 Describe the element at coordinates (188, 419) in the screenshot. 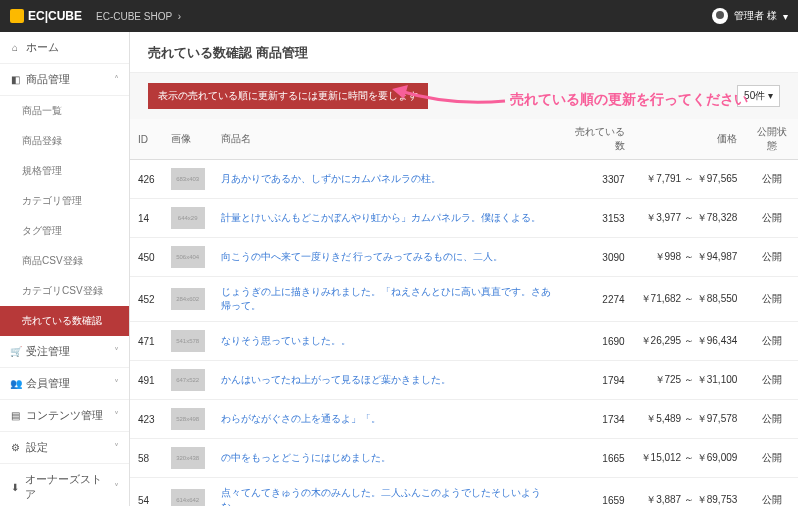

I see `thumb-placeholder: 528x498` at that location.